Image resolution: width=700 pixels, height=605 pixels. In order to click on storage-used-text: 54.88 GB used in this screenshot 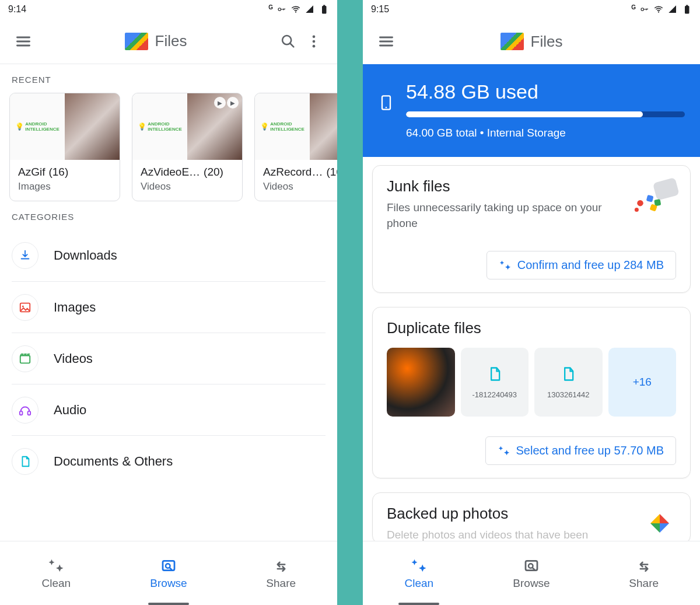, I will do `click(545, 92)`.